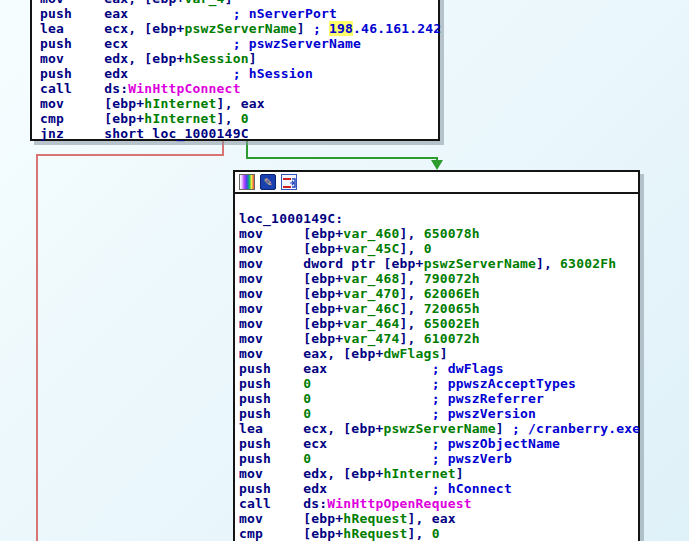 The image size is (689, 541). I want to click on edge-arrowhead-icon, so click(437, 165).